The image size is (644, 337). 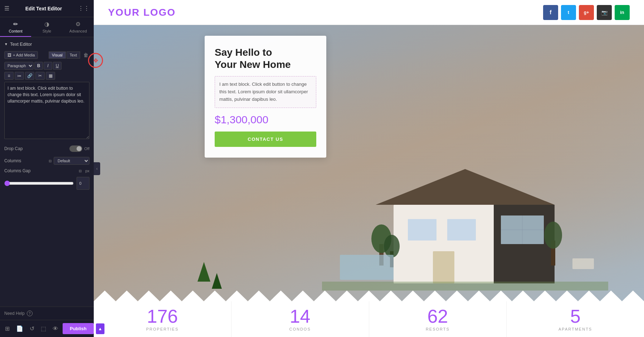 What do you see at coordinates (47, 172) in the screenshot?
I see `panel-content: ▼ Text Editor 🖼 + Add Media Visual Text …` at bounding box center [47, 172].